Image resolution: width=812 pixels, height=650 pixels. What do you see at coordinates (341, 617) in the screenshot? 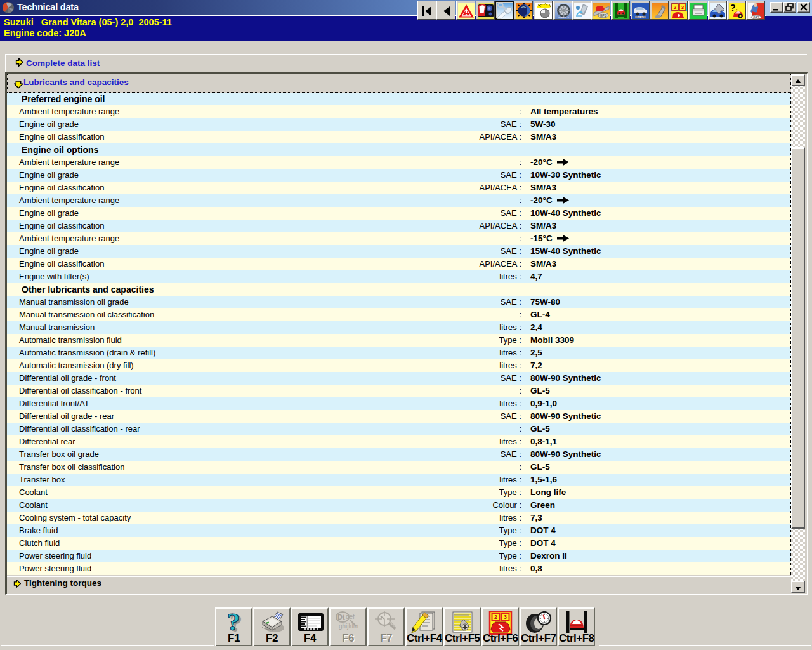
I see `svg-text: Dt` at bounding box center [341, 617].